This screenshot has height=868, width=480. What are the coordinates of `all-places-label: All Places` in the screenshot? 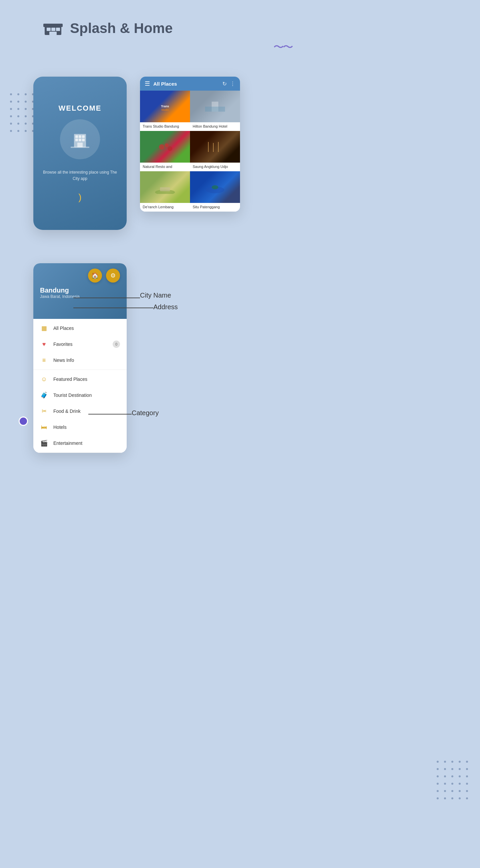 It's located at (87, 328).